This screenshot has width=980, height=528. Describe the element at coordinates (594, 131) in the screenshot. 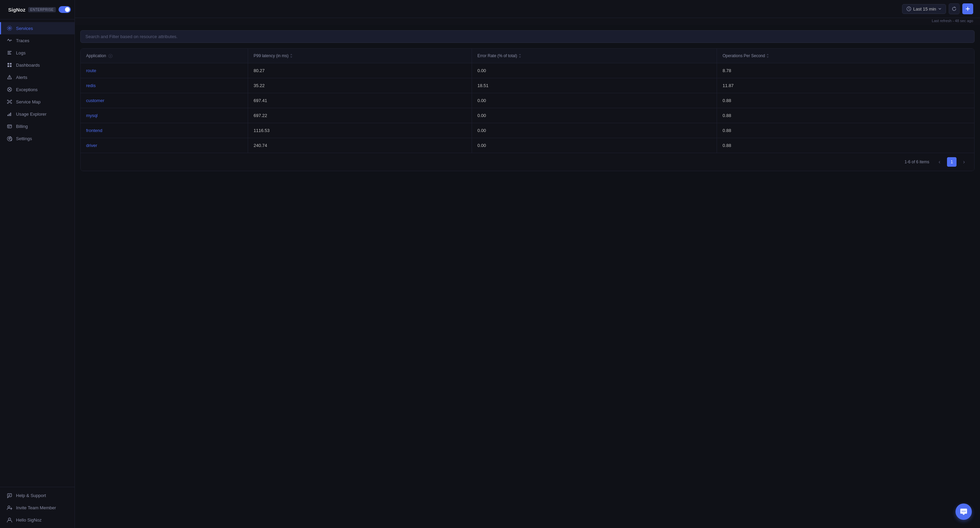

I see `cell-error-rate-4: 0.00` at that location.